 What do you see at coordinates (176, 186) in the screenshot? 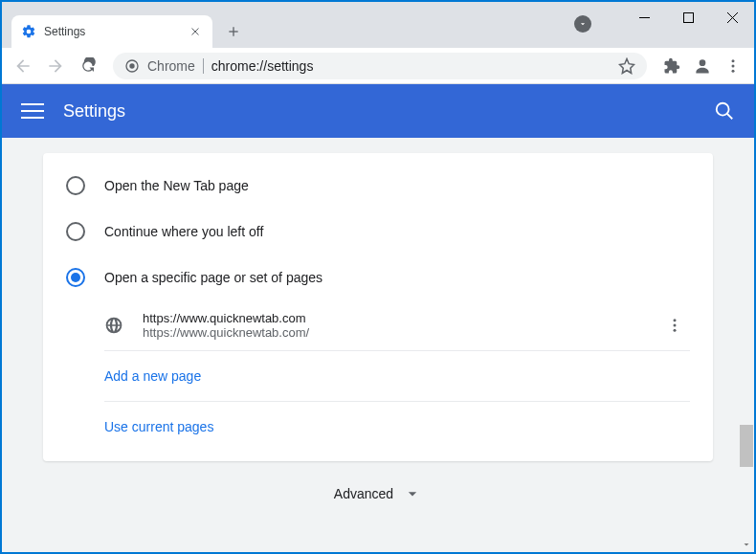
I see `radio-label: Open the New Tab page` at bounding box center [176, 186].